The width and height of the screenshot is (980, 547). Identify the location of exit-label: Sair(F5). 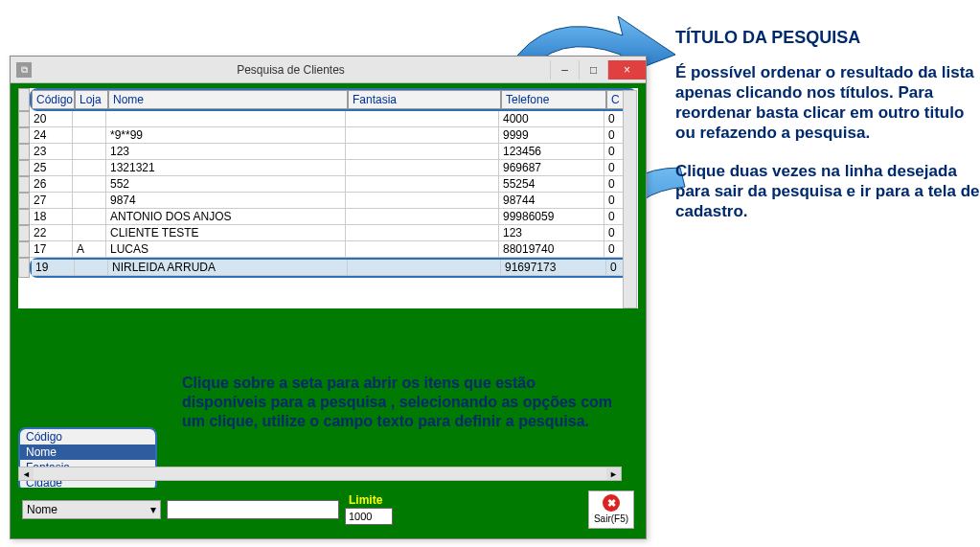
(611, 519).